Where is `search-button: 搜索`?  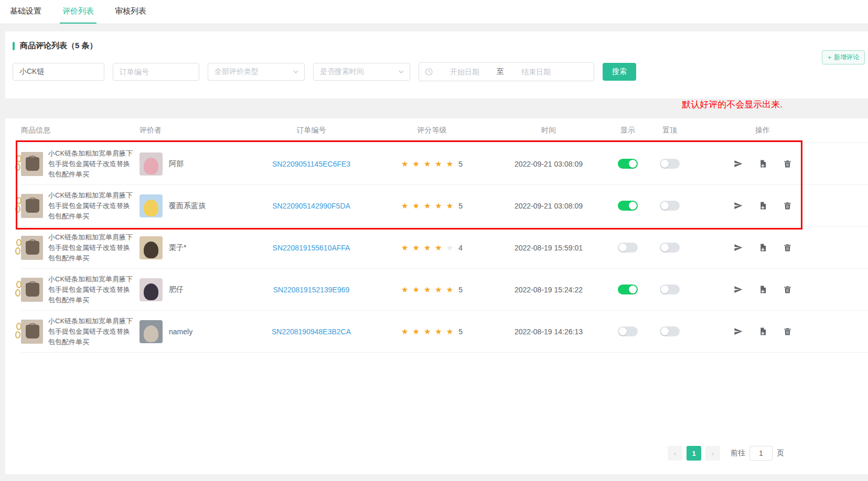
search-button: 搜索 is located at coordinates (619, 72).